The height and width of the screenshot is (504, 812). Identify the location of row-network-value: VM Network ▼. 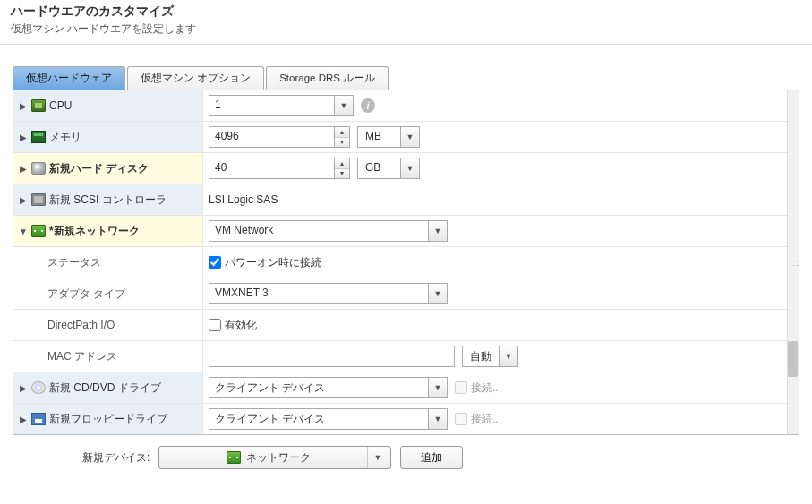
(495, 231).